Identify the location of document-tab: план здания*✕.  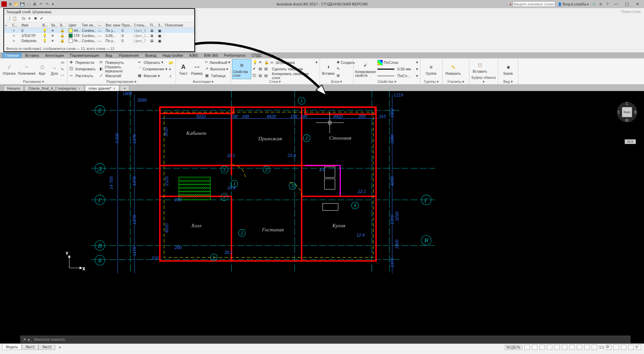
(102, 88).